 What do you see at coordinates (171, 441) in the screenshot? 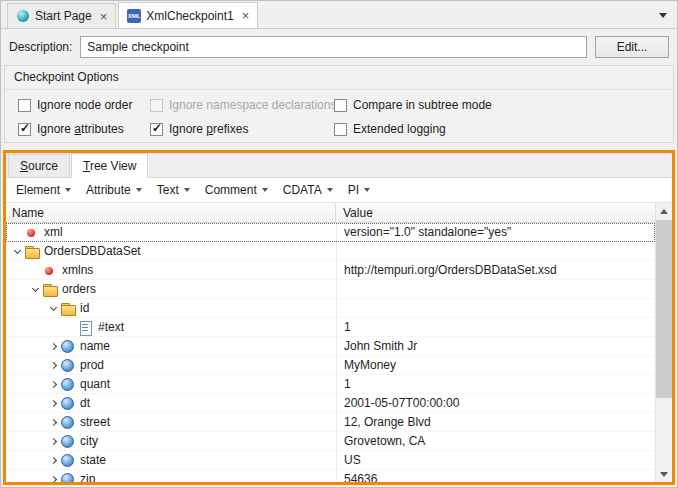
I see `name-cell: city` at bounding box center [171, 441].